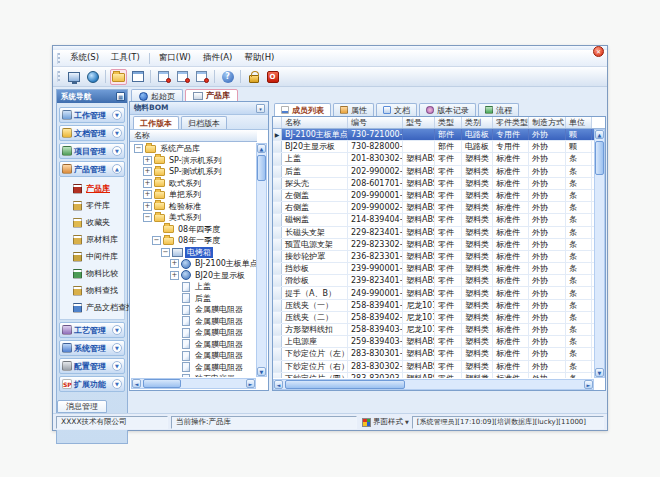 The height and width of the screenshot is (477, 660). What do you see at coordinates (194, 310) in the screenshot?
I see `tree-node-14: 金属膜电阻器` at bounding box center [194, 310].